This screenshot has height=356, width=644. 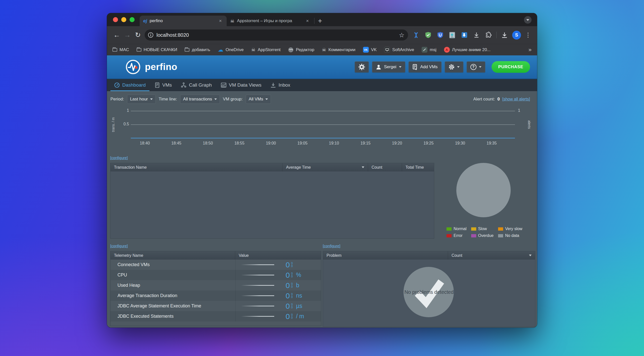 What do you see at coordinates (197, 50) in the screenshot?
I see `bookmark-folder-dobavit: добавить` at bounding box center [197, 50].